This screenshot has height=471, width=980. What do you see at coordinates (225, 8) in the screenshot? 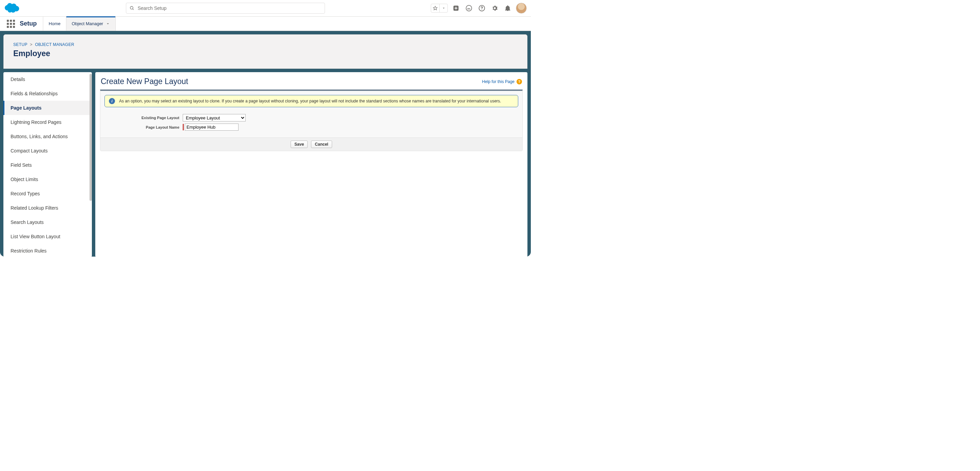
I see `global-search` at bounding box center [225, 8].